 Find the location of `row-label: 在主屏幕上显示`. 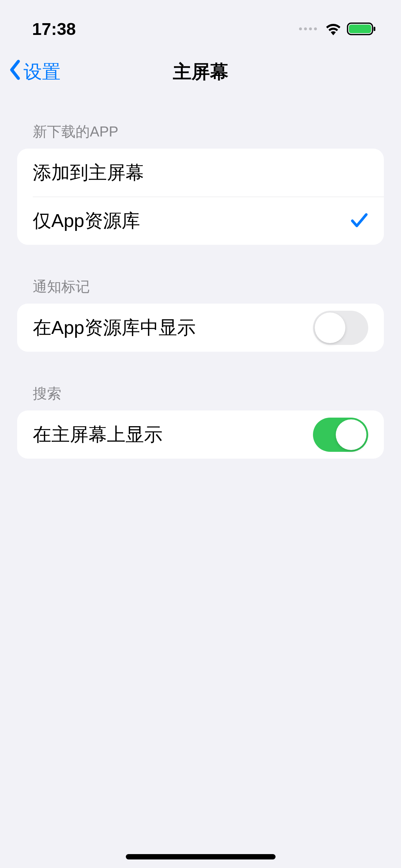

row-label: 在主屏幕上显示 is located at coordinates (98, 435).